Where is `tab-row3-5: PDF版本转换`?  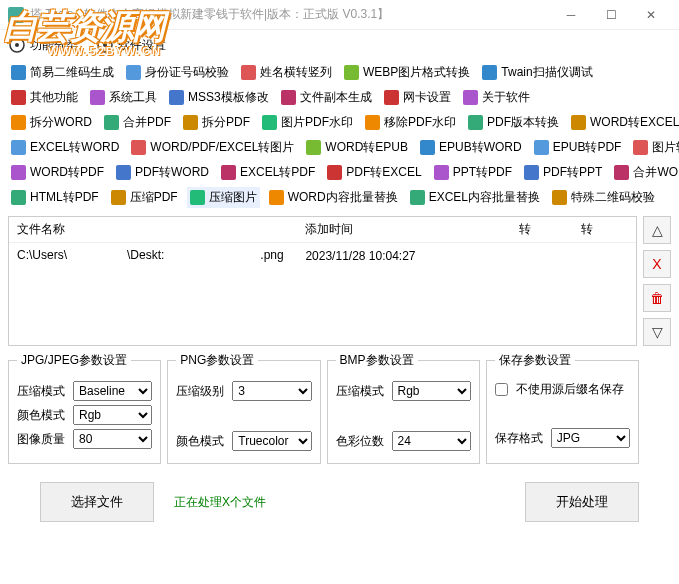
tab-row3-5: PDF版本转换 is located at coordinates (514, 122).